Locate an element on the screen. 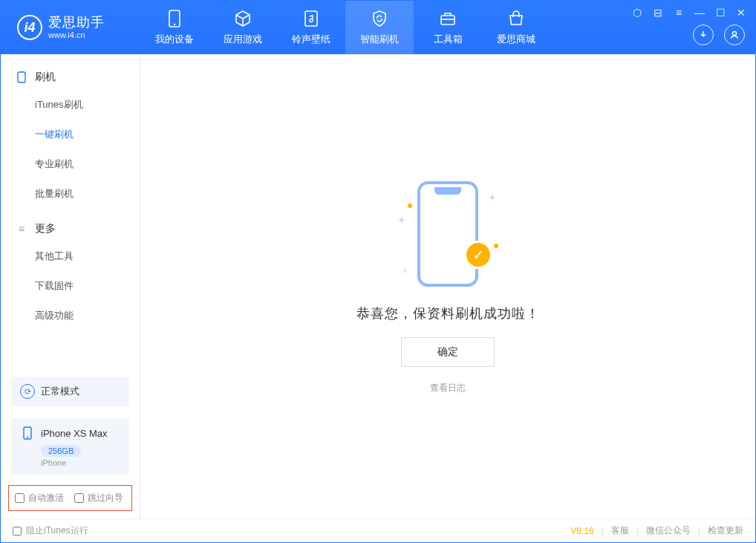 This screenshot has height=543, width=756. section-title: 刷机 is located at coordinates (45, 77).